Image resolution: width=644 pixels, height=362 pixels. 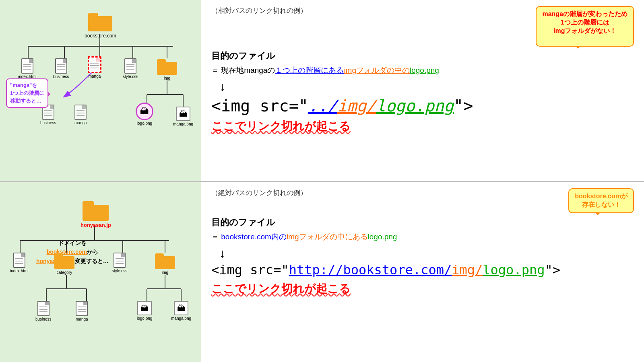 What do you see at coordinates (601, 201) in the screenshot?
I see `speech-bubble-2: bookstore.comが存在しない！` at bounding box center [601, 201].